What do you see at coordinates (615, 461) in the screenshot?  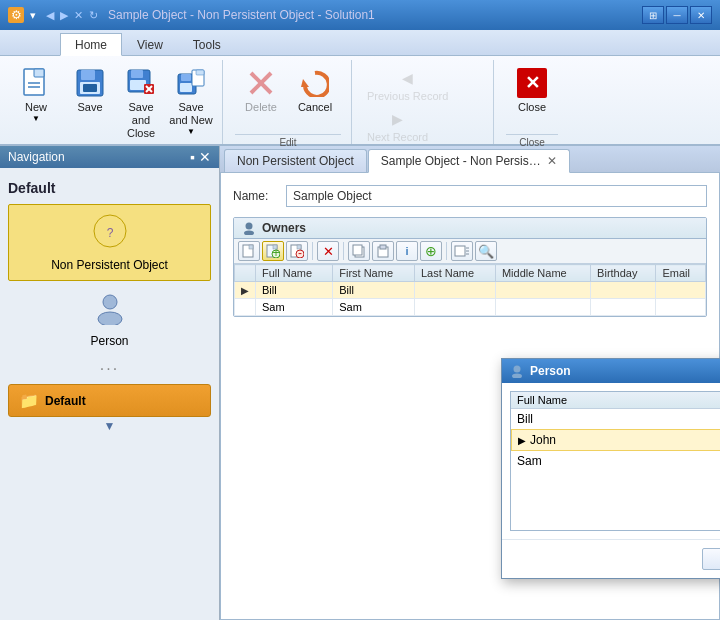 I see `dialog-list: Full Name Bill ▶ John Sam` at bounding box center [615, 461].